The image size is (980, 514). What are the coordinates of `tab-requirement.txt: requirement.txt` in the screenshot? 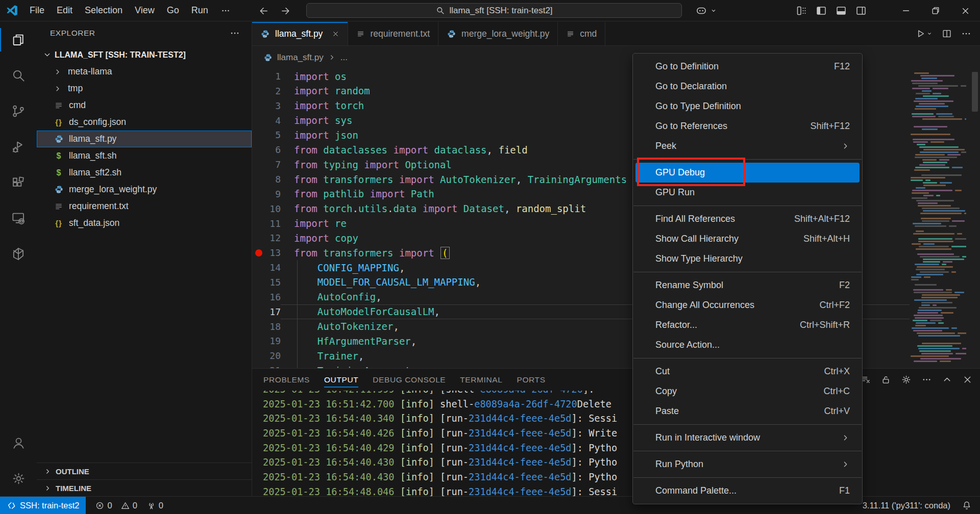 It's located at (393, 34).